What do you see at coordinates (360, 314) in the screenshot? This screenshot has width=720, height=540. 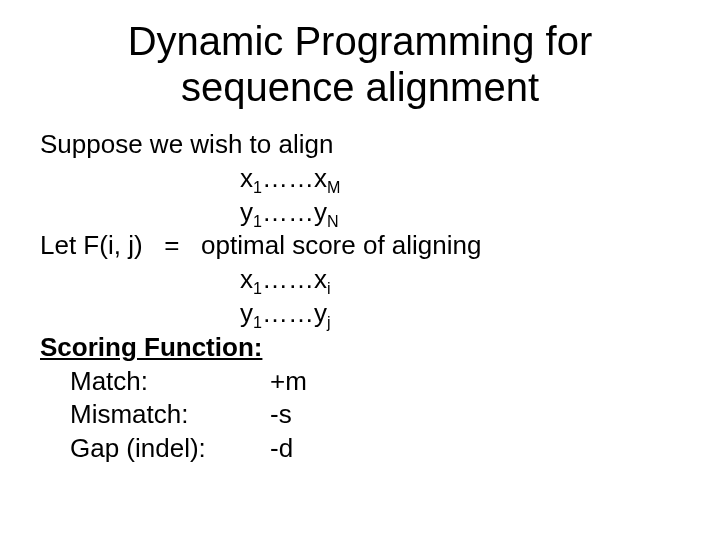 I see `sub-sequence-y-line: y1……yj` at bounding box center [360, 314].